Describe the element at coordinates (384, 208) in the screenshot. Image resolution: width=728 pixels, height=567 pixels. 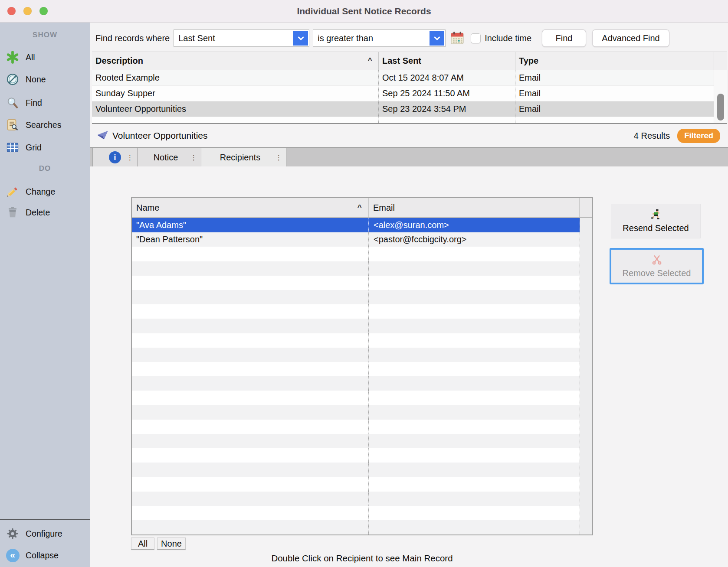
I see `column-header-label: Email` at that location.